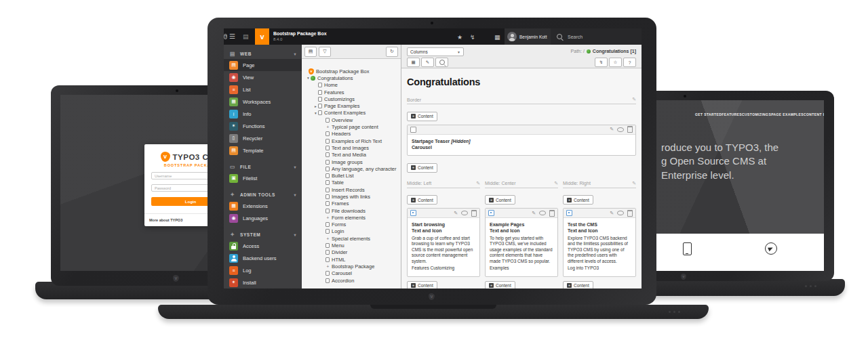 This screenshot has width=868, height=342. Describe the element at coordinates (599, 242) in the screenshot. I see `content-element-card: ✎Test the CMSText and IconExplore TYPO3 …` at that location.